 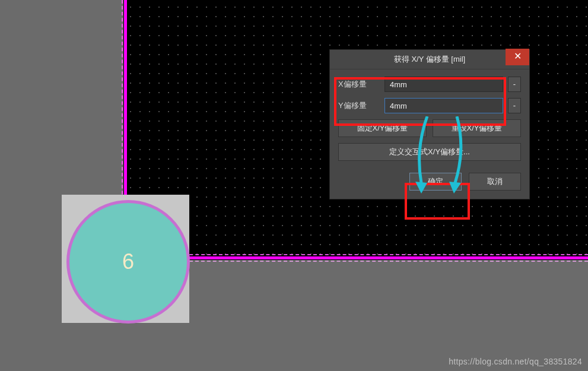 What do you see at coordinates (430, 59) in the screenshot?
I see `dialog-titlebar: 获得 X/Y 偏移量 [mil] ✕` at bounding box center [430, 59].